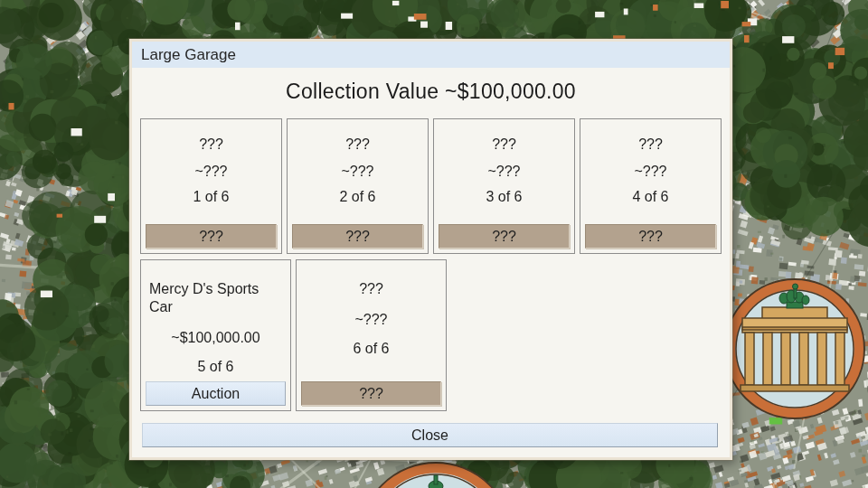 This screenshot has width=868, height=488. What do you see at coordinates (430, 54) in the screenshot?
I see `dialog-title: Large Garage` at bounding box center [430, 54].